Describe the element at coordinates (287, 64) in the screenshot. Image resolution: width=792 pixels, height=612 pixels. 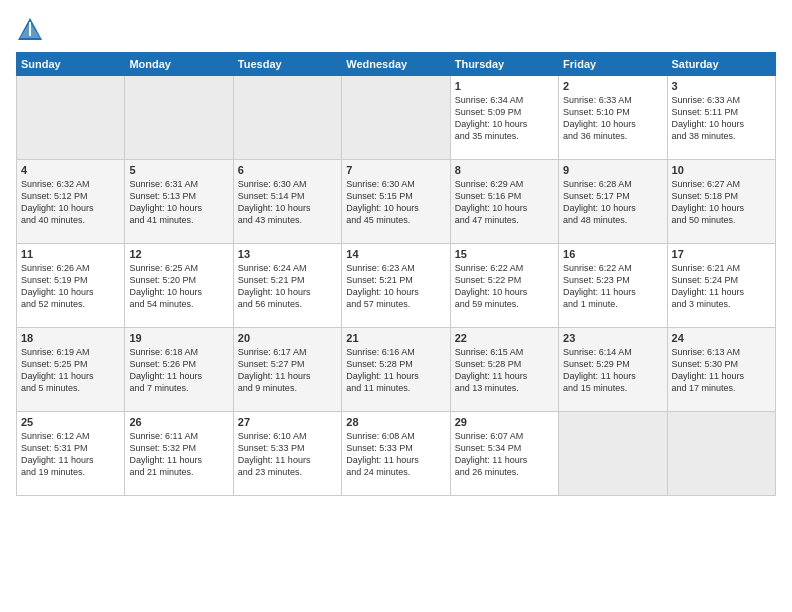
I see `header-cell-tuesday: Tuesday` at that location.